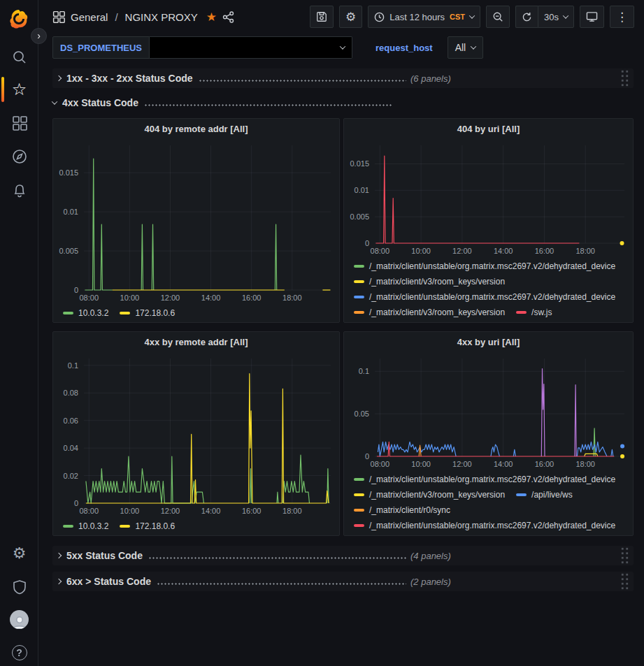 Image resolution: width=644 pixels, height=666 pixels. What do you see at coordinates (94, 526) in the screenshot?
I see `legend-series-label: 10.0.3.2` at bounding box center [94, 526].